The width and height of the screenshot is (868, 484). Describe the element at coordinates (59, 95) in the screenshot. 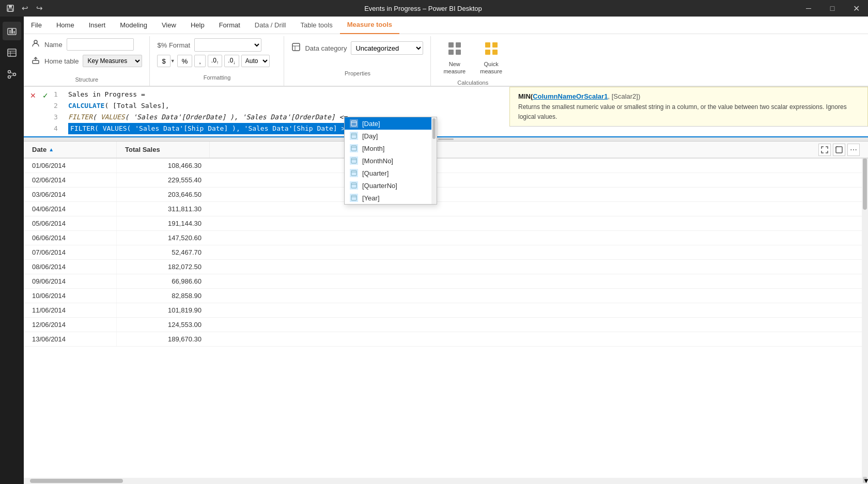

I see `line-number-1: 1` at that location.